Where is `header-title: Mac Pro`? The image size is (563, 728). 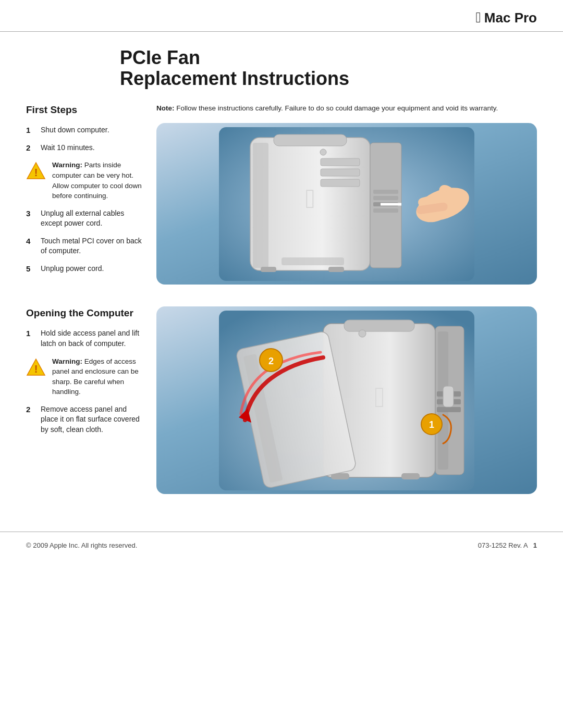
header-title: Mac Pro is located at coordinates (511, 18).